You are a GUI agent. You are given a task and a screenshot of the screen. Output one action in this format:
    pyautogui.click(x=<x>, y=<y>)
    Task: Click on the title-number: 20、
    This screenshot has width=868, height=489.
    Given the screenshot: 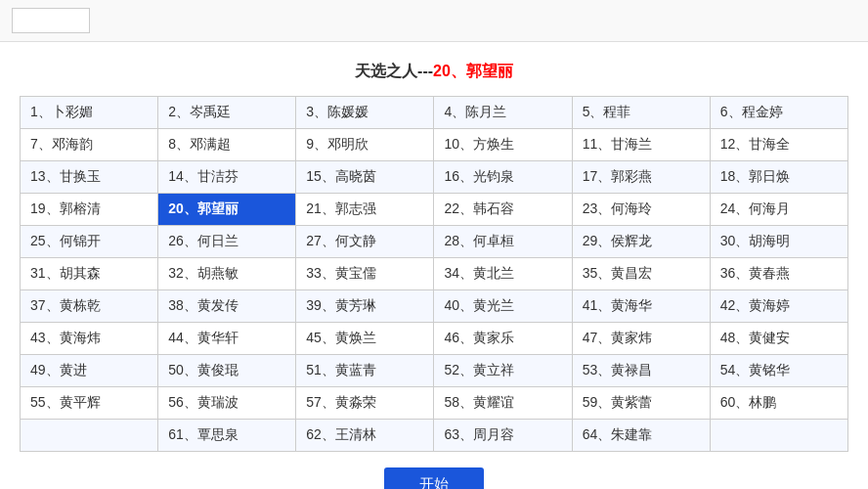 What is the action you would take?
    pyautogui.click(x=450, y=70)
    